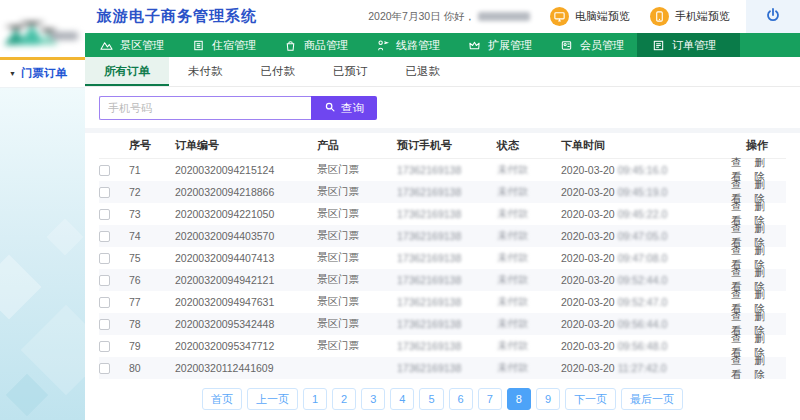 This screenshot has width=800, height=420. What do you see at coordinates (442, 72) in the screenshot?
I see `order-status-tabs: 所有订单未付款已付款已预订已退款` at bounding box center [442, 72].